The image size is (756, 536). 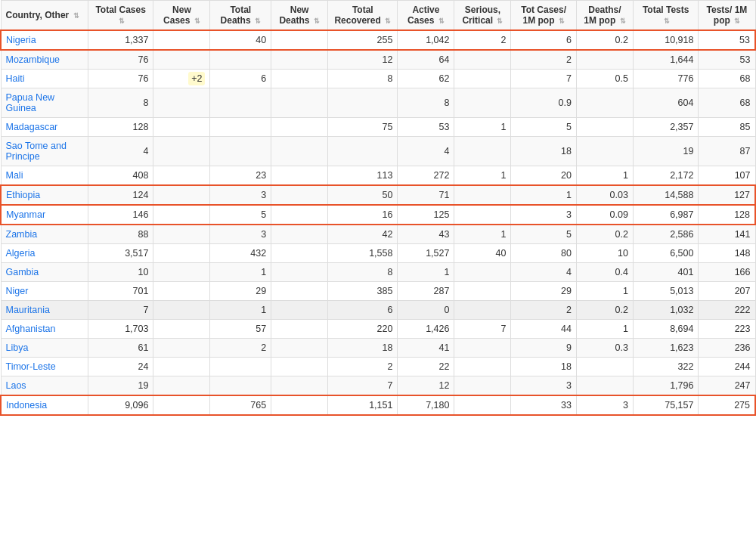 I want to click on col-header-tot-1m: Tot Cases/ 1M pop ⇅, so click(x=544, y=16).